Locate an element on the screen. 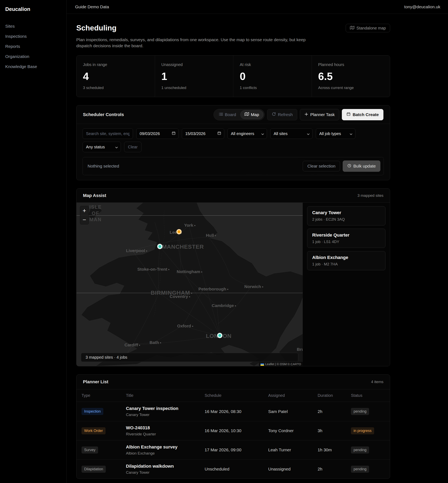 The image size is (448, 483). refresh-icon is located at coordinates (274, 114).